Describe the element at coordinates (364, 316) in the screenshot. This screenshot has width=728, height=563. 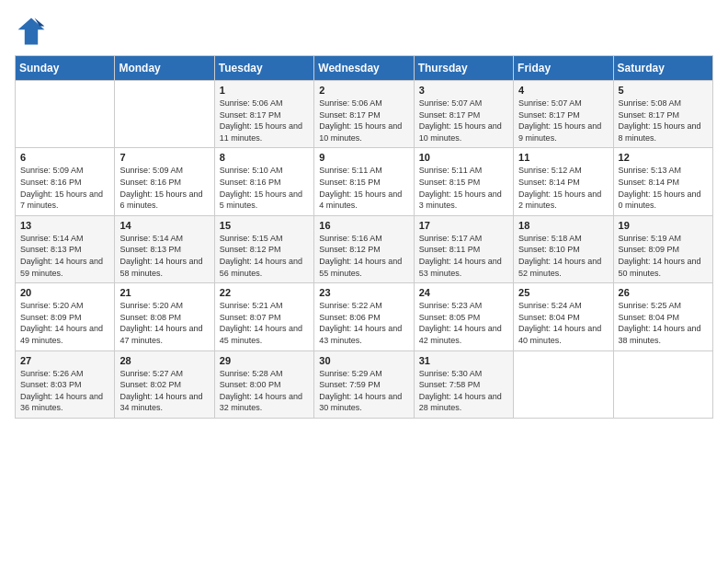
I see `calendar-week-row: 20Sunrise: 5:20 AMSunset: 8:09 PMDayligh…` at that location.